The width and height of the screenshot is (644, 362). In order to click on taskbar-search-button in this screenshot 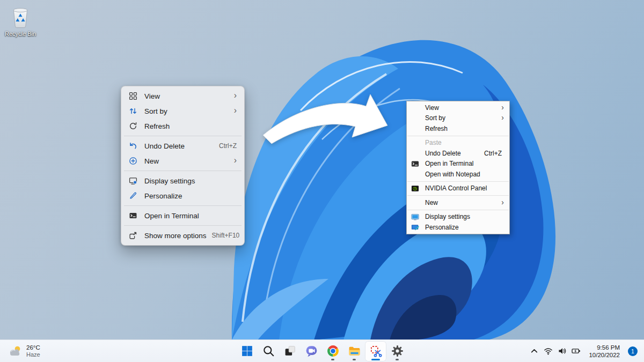, I will do `click(268, 351)`.